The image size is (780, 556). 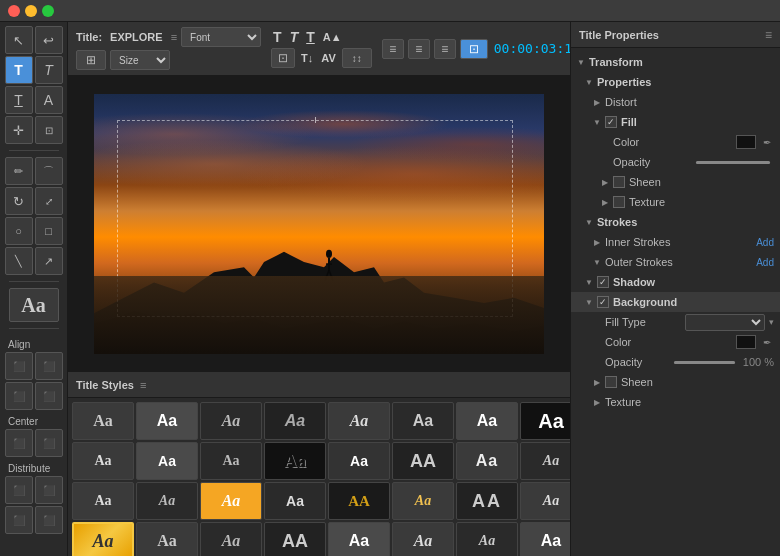 I want to click on align-top-tool: ⬛, so click(x=19, y=396).